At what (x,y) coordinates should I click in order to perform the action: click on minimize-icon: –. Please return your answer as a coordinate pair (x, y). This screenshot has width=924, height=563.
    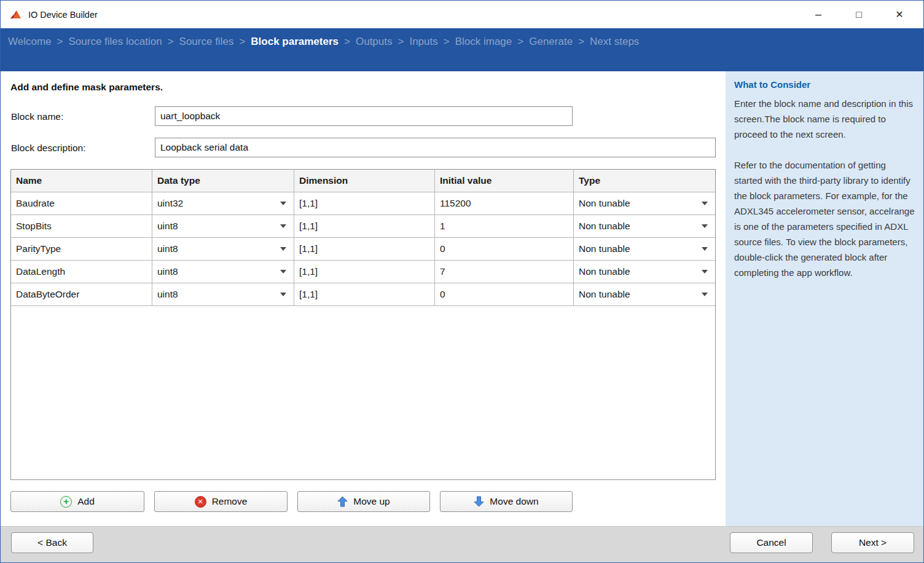
    Looking at the image, I should click on (818, 15).